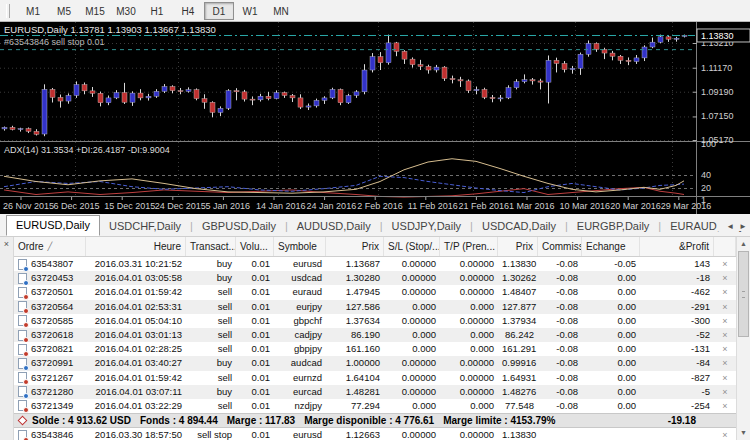 Image resolution: width=750 pixels, height=440 pixels. Describe the element at coordinates (95, 11) in the screenshot. I see `timeframe-button-m15: M15` at that location.